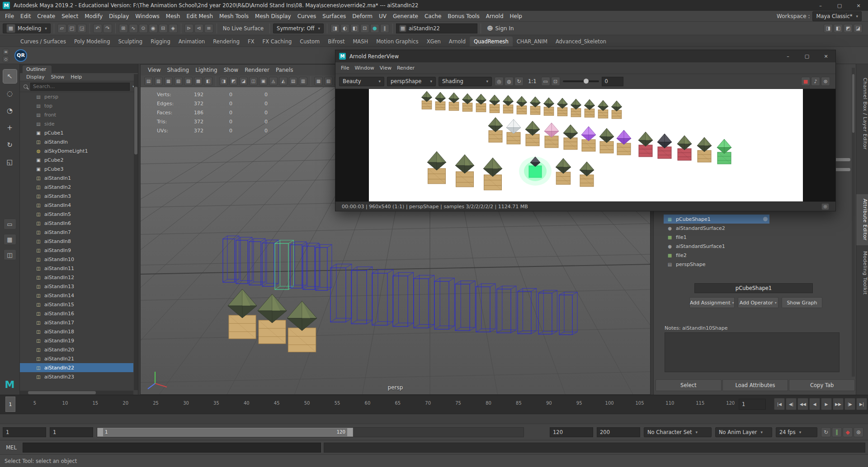  Describe the element at coordinates (10, 93) in the screenshot. I see `lasso-tool: ◌` at that location.